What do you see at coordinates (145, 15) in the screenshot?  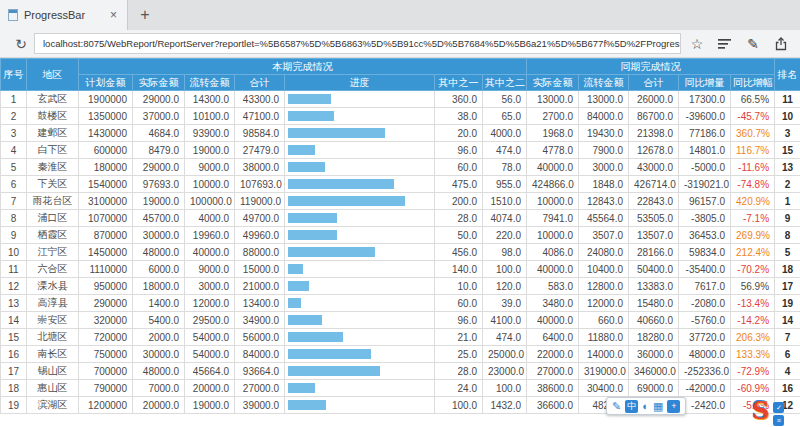 I see `new-tab-button: +` at bounding box center [145, 15].